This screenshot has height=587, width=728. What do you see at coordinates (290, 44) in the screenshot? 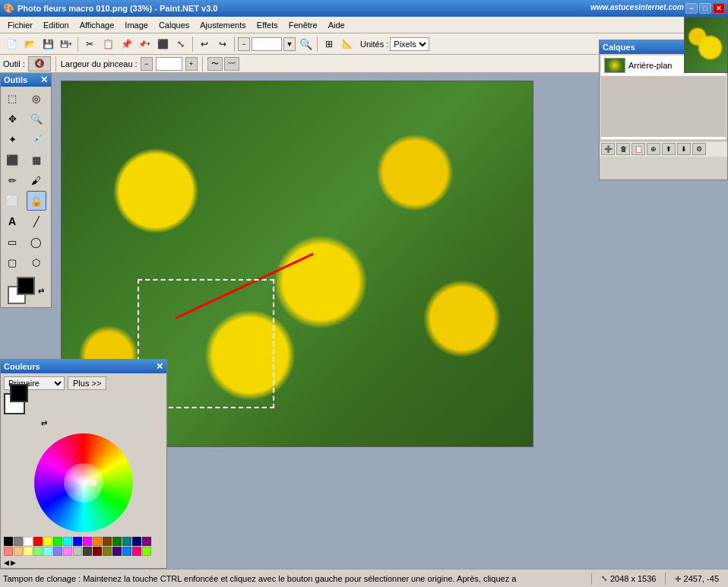
I see `zoom-in-button: ▼` at bounding box center [290, 44].